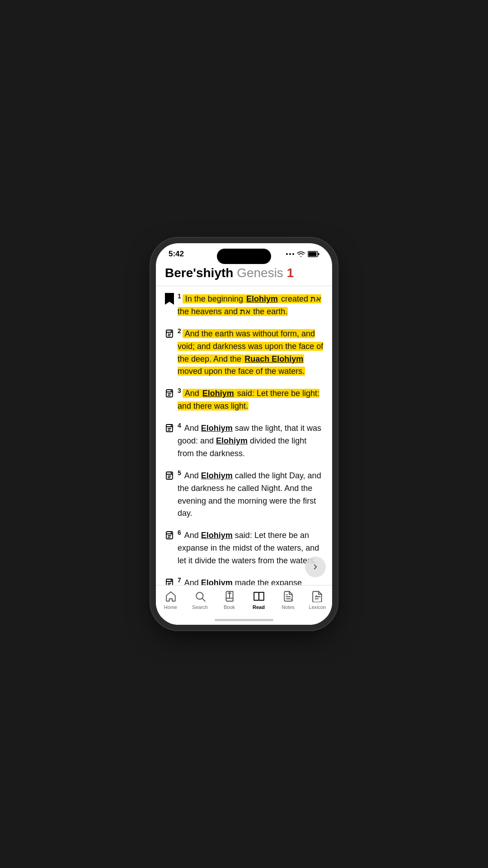  What do you see at coordinates (200, 600) in the screenshot?
I see `nav-search: Search` at bounding box center [200, 600].